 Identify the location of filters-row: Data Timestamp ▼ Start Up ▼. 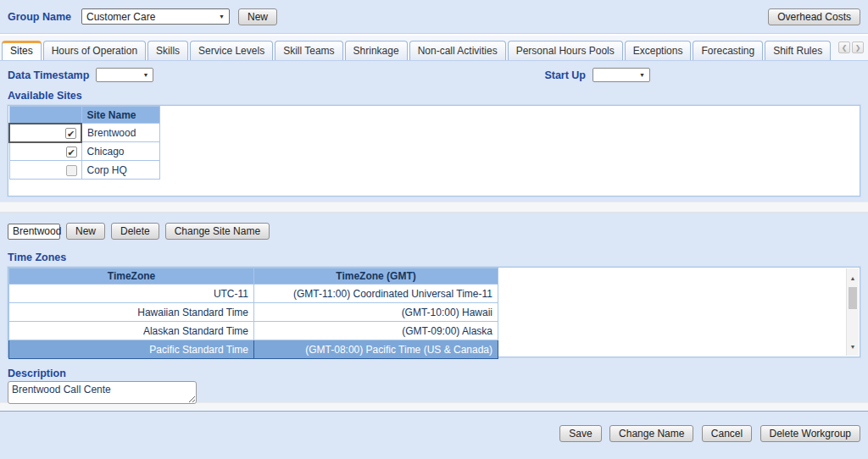
(434, 75).